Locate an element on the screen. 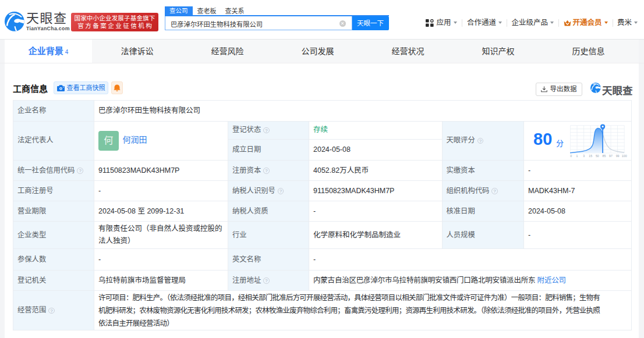 The image size is (644, 338). svg-text: 100 is located at coordinates (624, 156).